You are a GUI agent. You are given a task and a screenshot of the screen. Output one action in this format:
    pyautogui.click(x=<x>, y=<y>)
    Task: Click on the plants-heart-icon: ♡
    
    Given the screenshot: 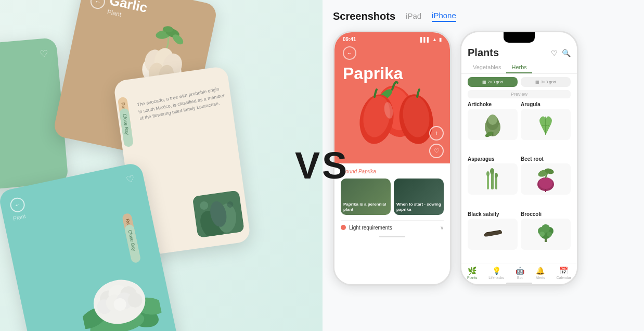 What is the action you would take?
    pyautogui.click(x=555, y=53)
    